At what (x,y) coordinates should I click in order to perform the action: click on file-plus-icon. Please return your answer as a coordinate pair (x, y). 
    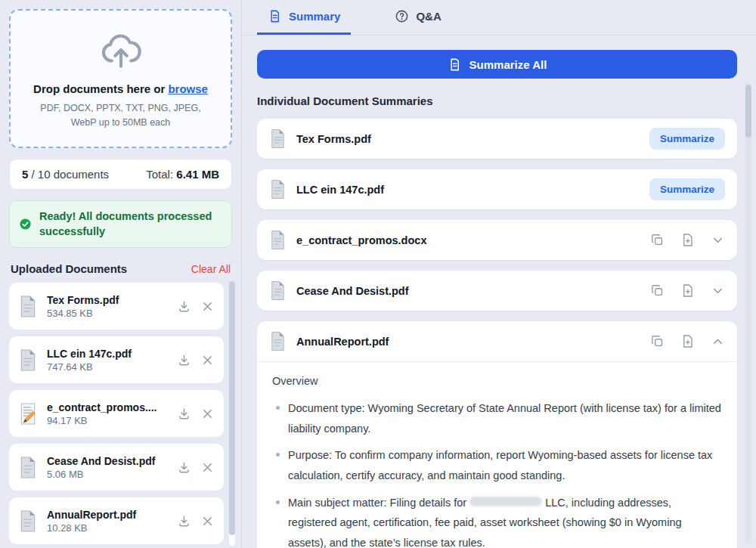
    Looking at the image, I should click on (688, 342).